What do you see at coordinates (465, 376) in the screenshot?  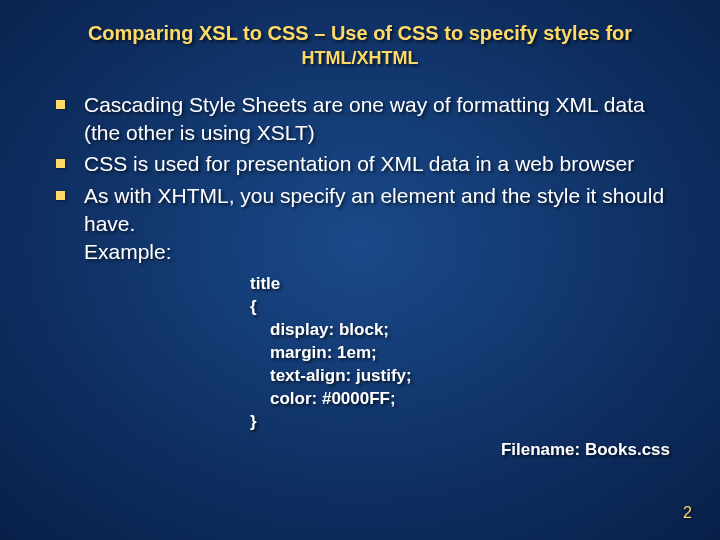 I see `code-line: text-align: justify;` at bounding box center [465, 376].